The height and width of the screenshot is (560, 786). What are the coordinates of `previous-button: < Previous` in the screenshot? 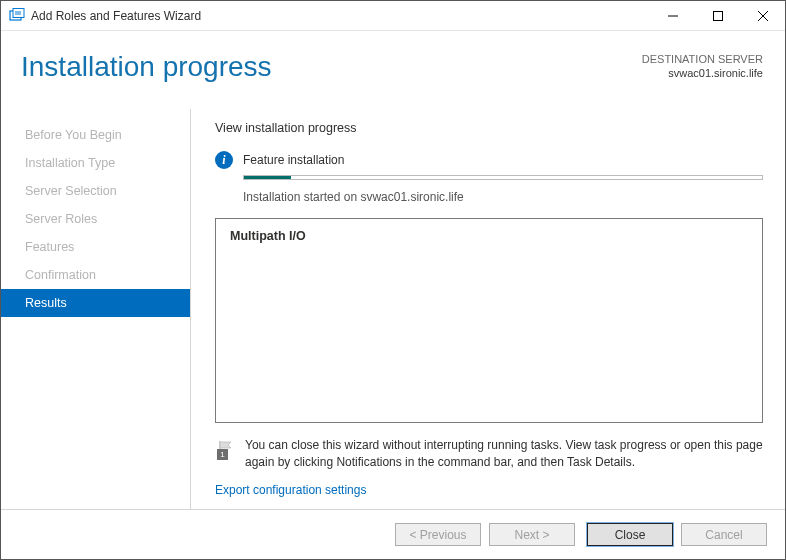 It's located at (438, 534).